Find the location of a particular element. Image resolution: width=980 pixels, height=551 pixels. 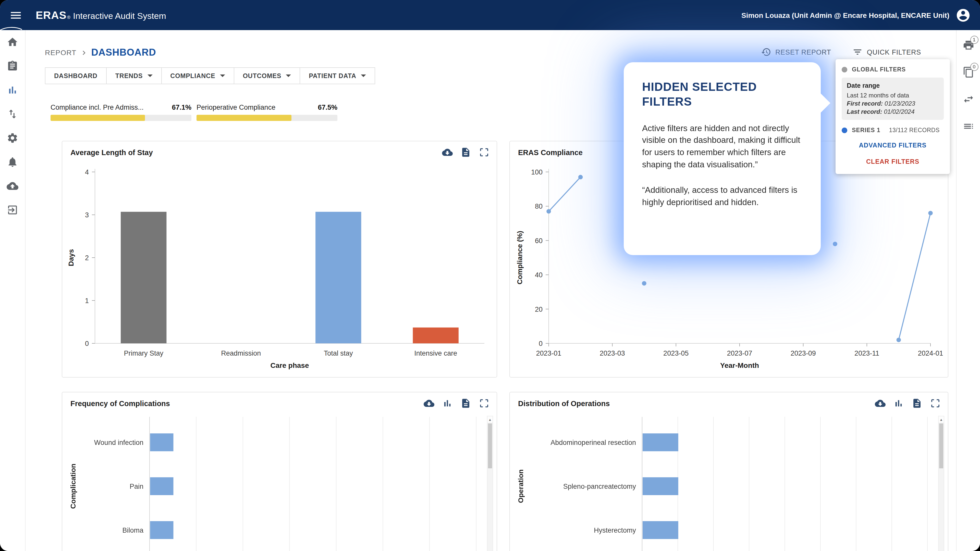

last-record-value: 01/02/2024 is located at coordinates (899, 112).